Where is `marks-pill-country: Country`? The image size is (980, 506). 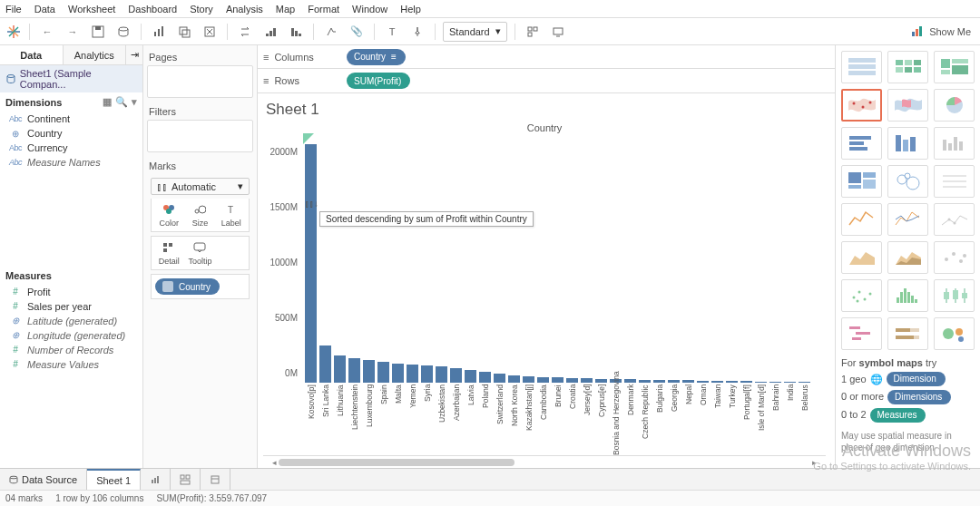
marks-pill-country: Country is located at coordinates (187, 287).